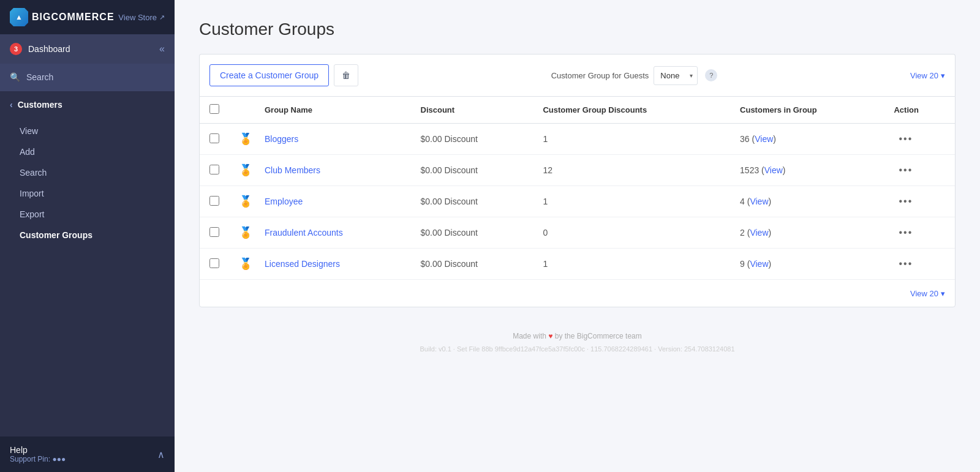  Describe the element at coordinates (214, 109) in the screenshot. I see `select-all-checkbox` at that location.